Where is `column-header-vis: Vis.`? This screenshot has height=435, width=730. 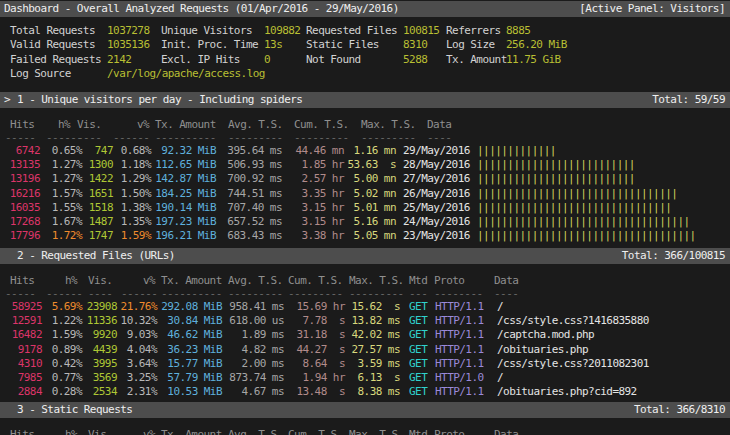
column-header-vis: Vis. is located at coordinates (89, 125).